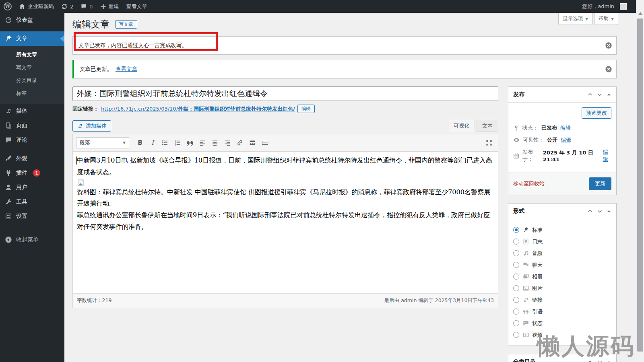 The height and width of the screenshot is (362, 644). Describe the element at coordinates (606, 19) in the screenshot. I see `help-button: 帮助 ▼` at that location.